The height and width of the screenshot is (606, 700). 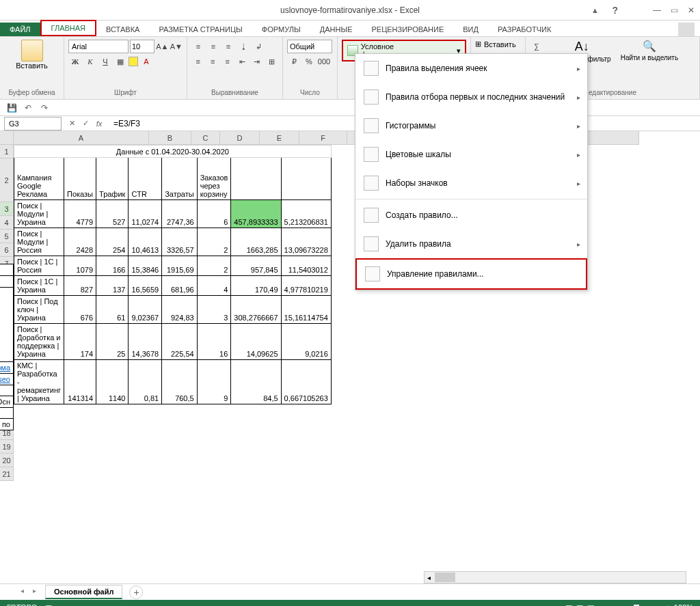 What do you see at coordinates (657, 10) in the screenshot?
I see `minimize-icon: —` at bounding box center [657, 10].